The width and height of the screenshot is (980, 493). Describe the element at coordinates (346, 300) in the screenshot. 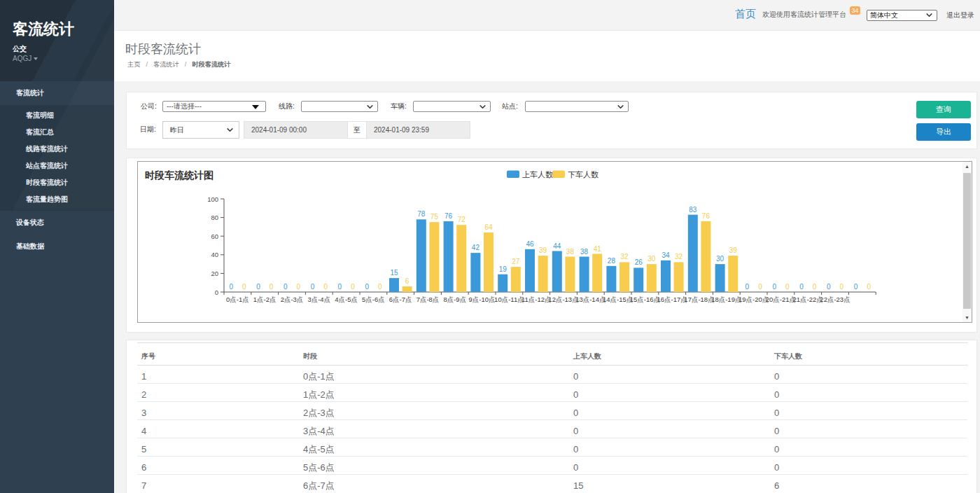

I see `svg-text: 4点-5点` at that location.